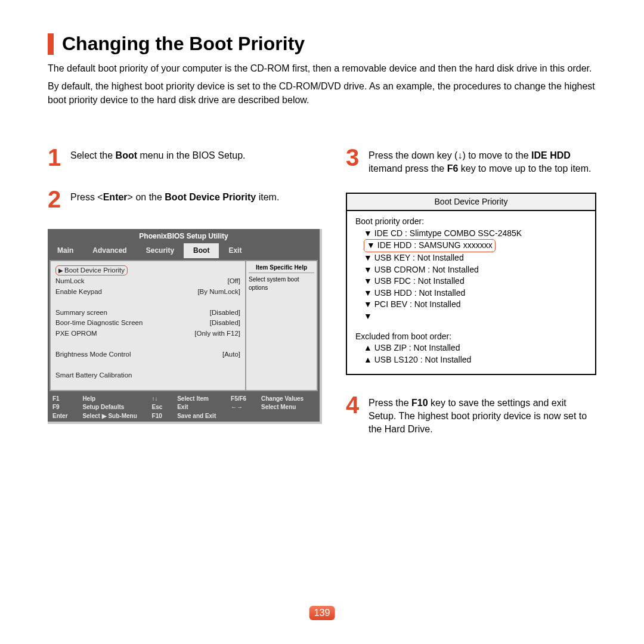  I want to click on intro-text-2: By default, the highest boot priority de…, so click(322, 93).